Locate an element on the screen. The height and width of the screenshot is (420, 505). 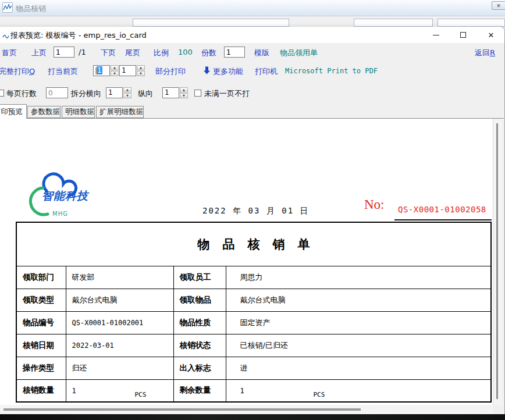
close-button: ✕ is located at coordinates (491, 35).